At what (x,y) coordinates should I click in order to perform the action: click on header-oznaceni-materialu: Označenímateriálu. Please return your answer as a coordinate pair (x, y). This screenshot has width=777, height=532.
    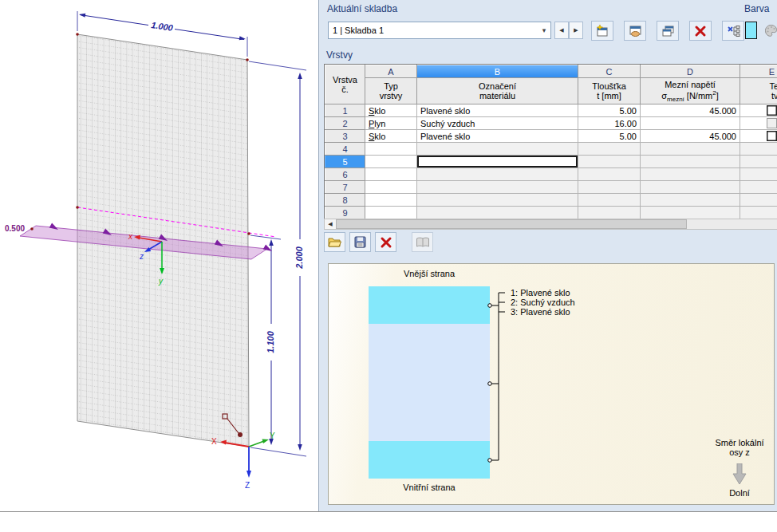
    Looking at the image, I should click on (498, 91).